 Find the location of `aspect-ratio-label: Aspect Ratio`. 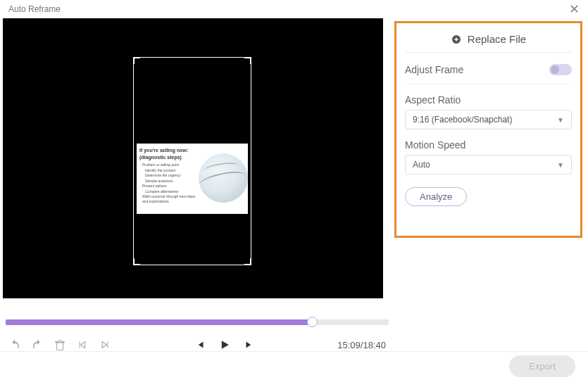

aspect-ratio-label: Aspect Ratio is located at coordinates (489, 100).